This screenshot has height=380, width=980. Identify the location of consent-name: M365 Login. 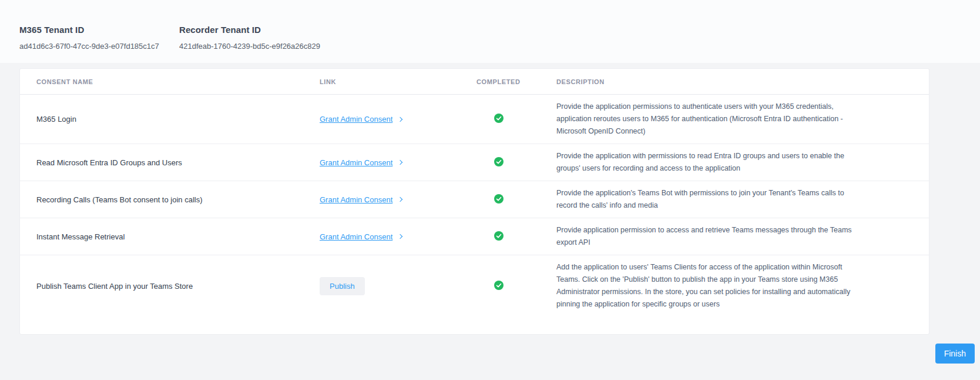
(170, 119).